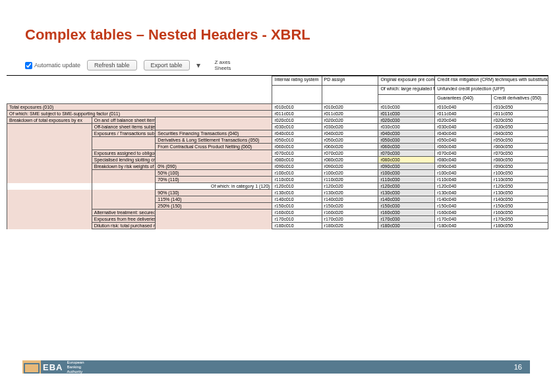 The height and width of the screenshot is (392, 555). I want to click on cell: r040c050, so click(520, 134).